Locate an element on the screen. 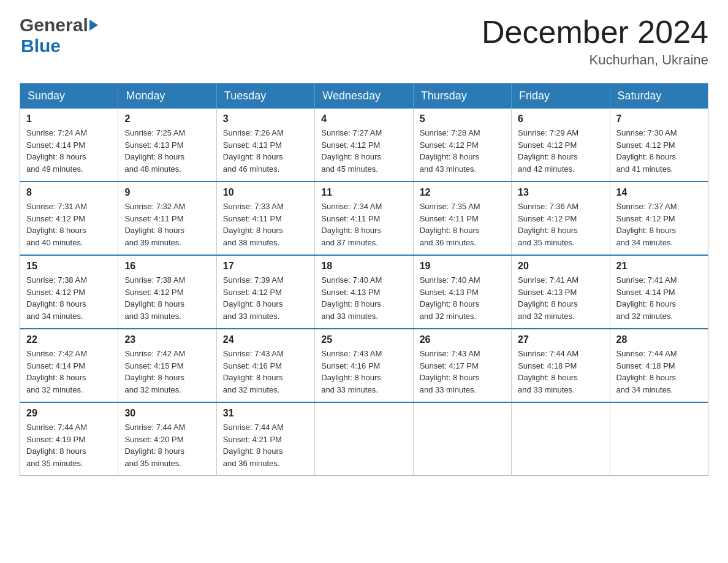 The height and width of the screenshot is (563, 728). calendar-cell: 24 Sunrise: 7:43 AM Sunset: 4:16 PM Dayl… is located at coordinates (265, 366).